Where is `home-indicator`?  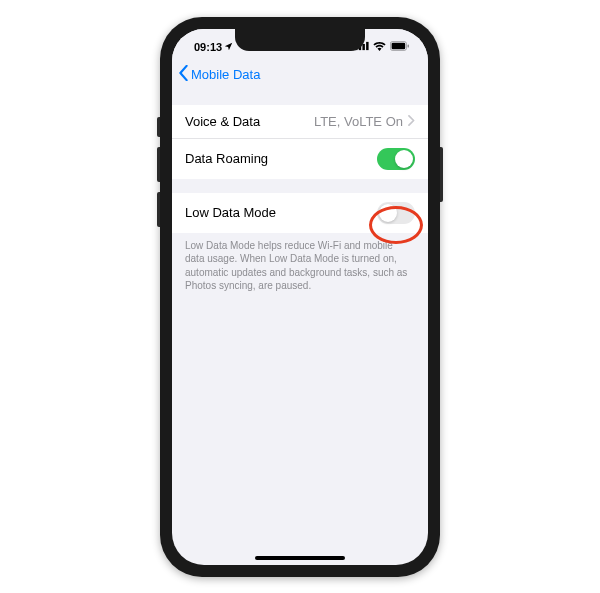
home-indicator is located at coordinates (300, 558).